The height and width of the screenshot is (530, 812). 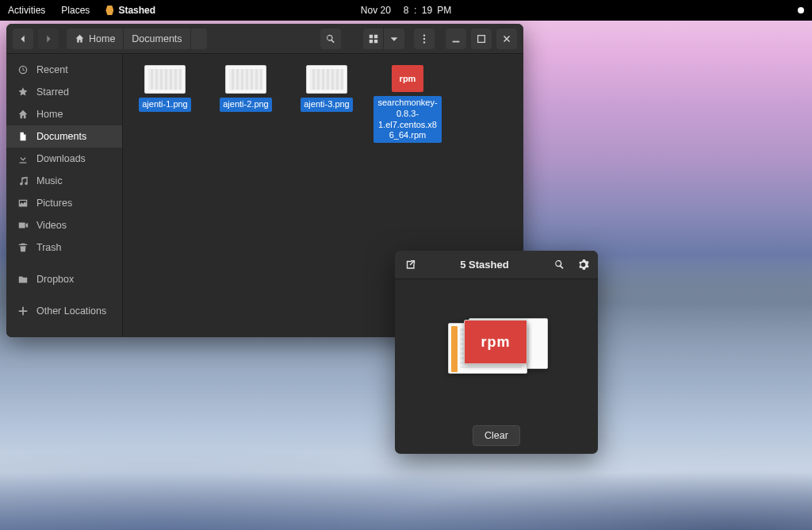 What do you see at coordinates (27, 10) in the screenshot?
I see `activities-button: Activities` at bounding box center [27, 10].